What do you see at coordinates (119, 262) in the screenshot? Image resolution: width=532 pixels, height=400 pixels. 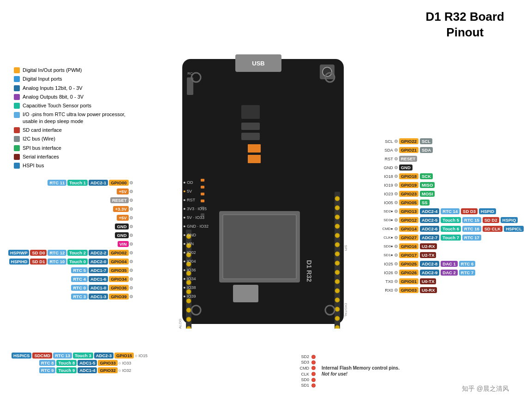 I see `left-gpio04: GPIO04` at bounding box center [119, 262].